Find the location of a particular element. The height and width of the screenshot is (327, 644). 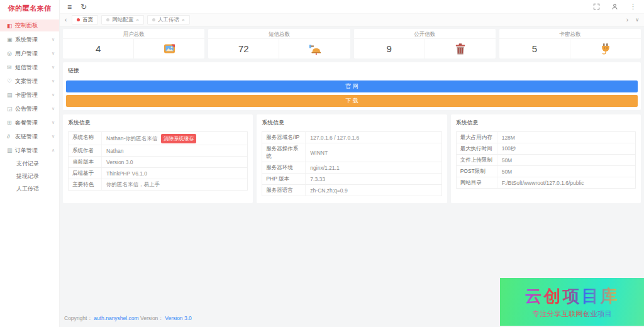

row-value: 7.3.33 is located at coordinates (318, 179).